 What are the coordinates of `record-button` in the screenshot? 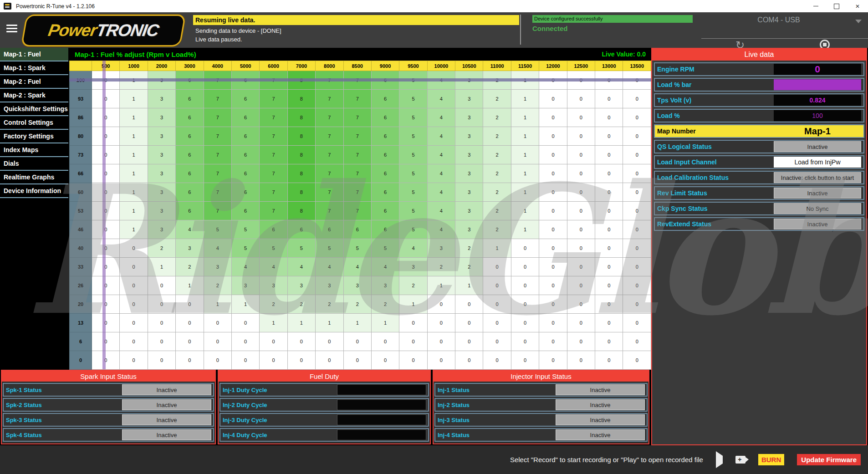 It's located at (740, 460).